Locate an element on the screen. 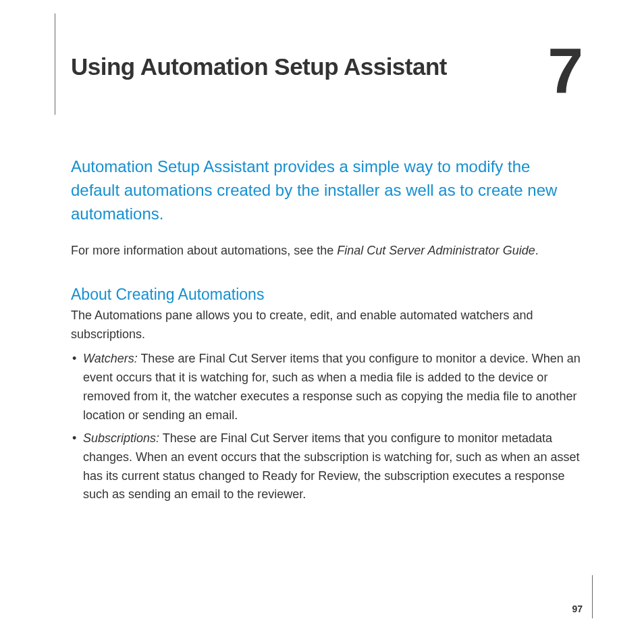 The width and height of the screenshot is (644, 644). bullet-label: Watchers: is located at coordinates (111, 358).